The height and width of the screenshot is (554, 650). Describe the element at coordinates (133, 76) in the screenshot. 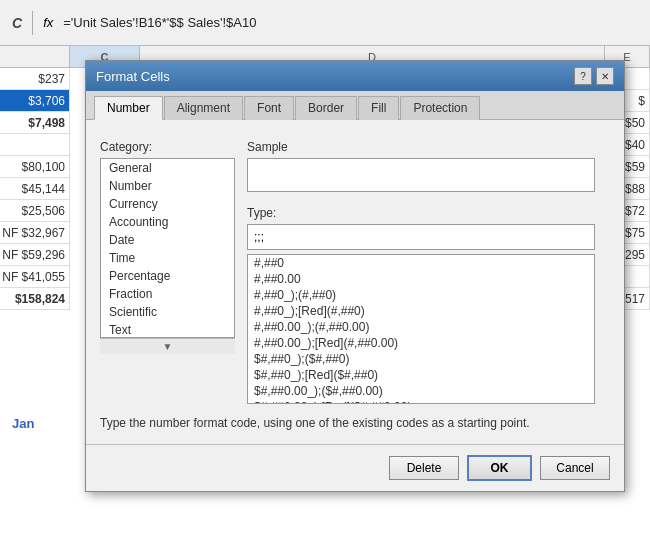

I see `dialog-title: Format Cells` at that location.